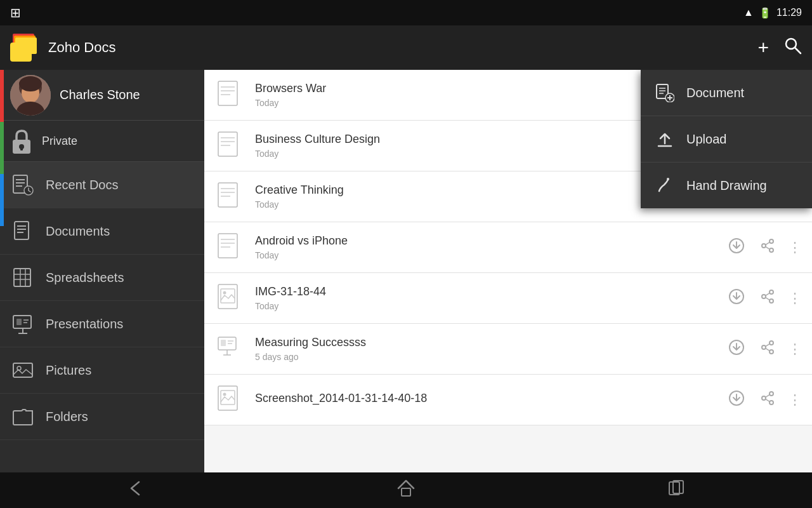  Describe the element at coordinates (23, 324) in the screenshot. I see `presentations-icon` at that location.